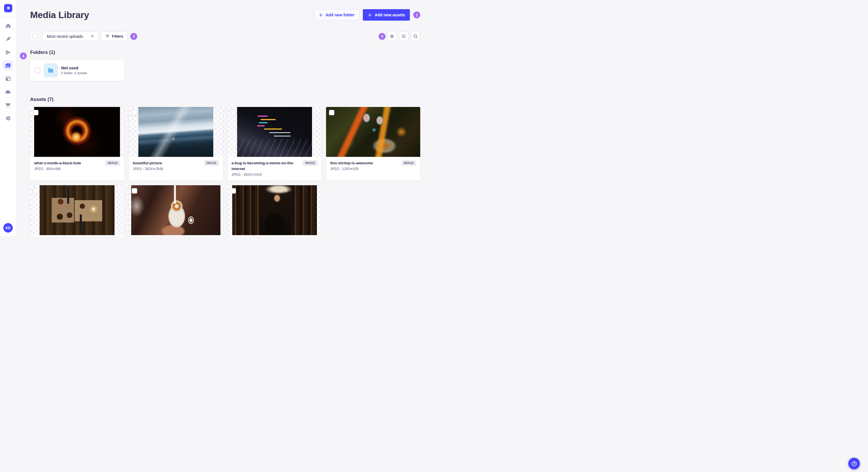  I want to click on black-hole-thumbnail, so click(77, 132).